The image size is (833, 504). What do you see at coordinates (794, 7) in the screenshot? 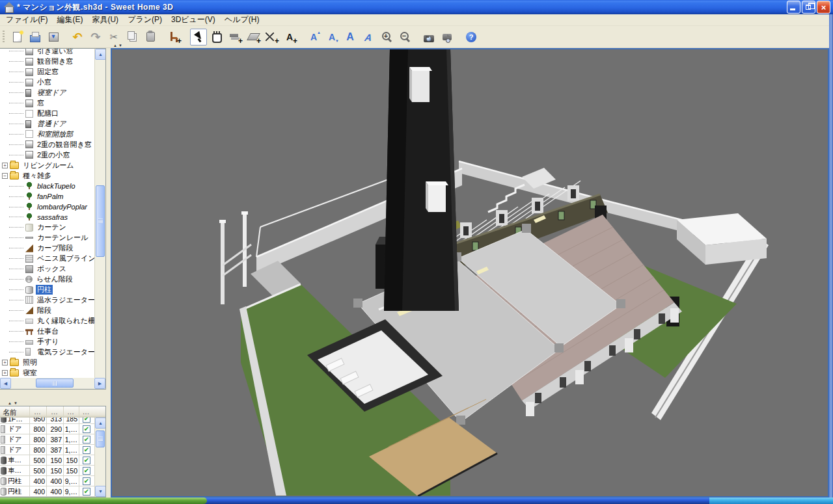
I see `minimize-button` at bounding box center [794, 7].